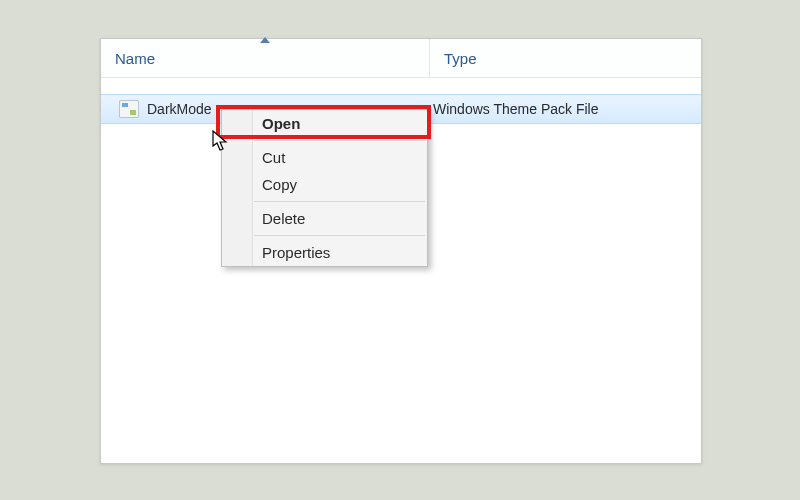 Image resolution: width=800 pixels, height=500 pixels. What do you see at coordinates (129, 109) in the screenshot?
I see `theme-file-icon` at bounding box center [129, 109].